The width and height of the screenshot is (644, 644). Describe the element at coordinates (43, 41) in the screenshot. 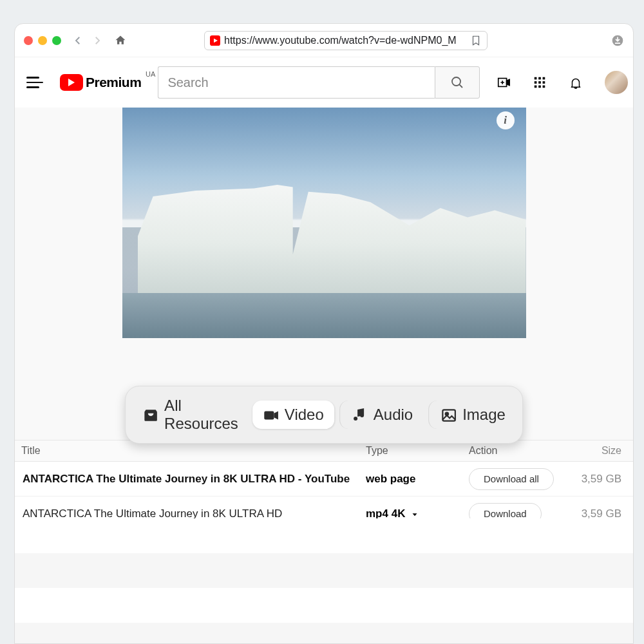

I see `window-controls` at that location.